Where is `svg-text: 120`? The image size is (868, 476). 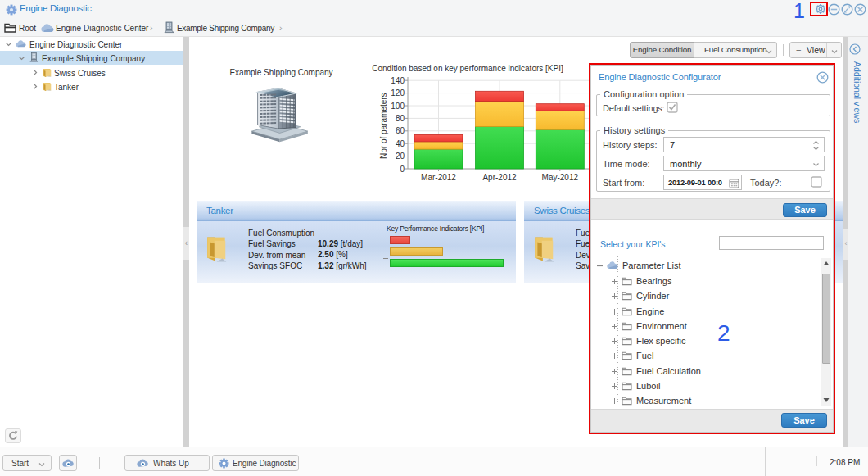 svg-text: 120 is located at coordinates (398, 93).